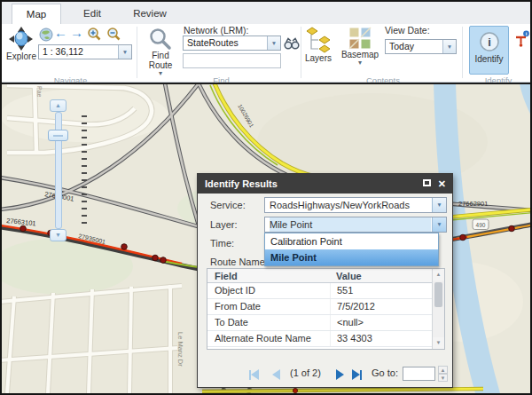  What do you see at coordinates (351, 241) in the screenshot?
I see `dropdown-option-calibration-point: Calibration Point` at bounding box center [351, 241].